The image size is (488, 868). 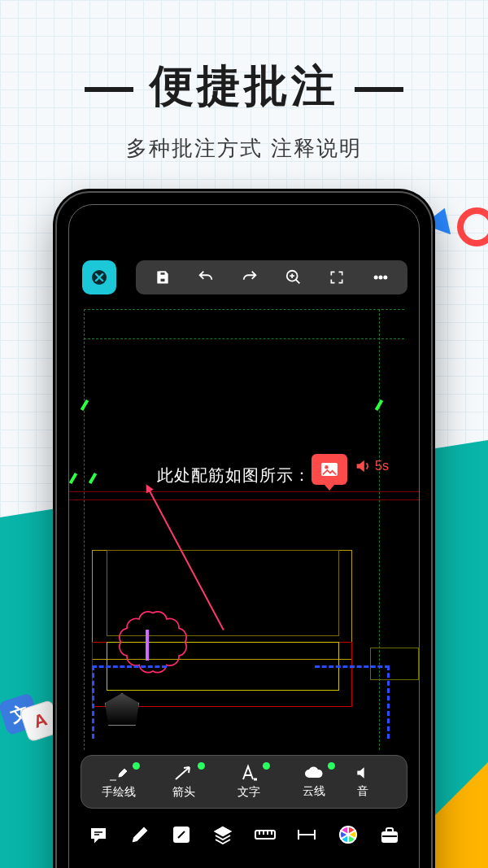 What do you see at coordinates (337, 277) in the screenshot?
I see `fullscreen-button` at bounding box center [337, 277].